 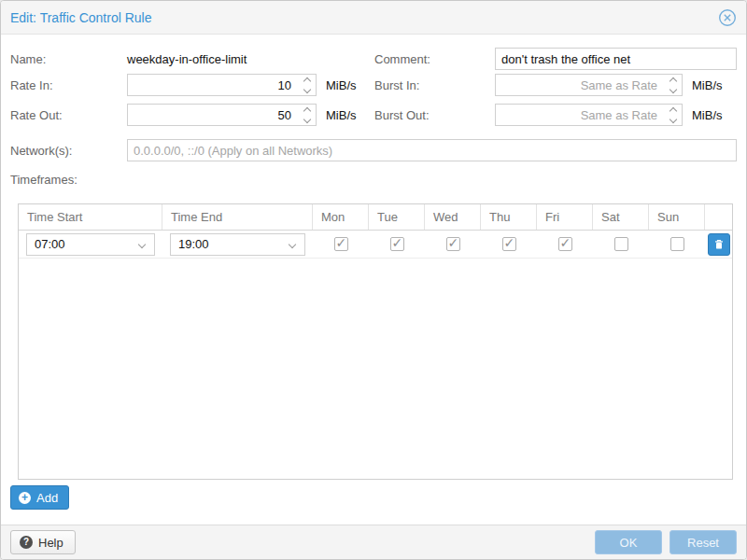 I want to click on rate-in-label: Rate In:, so click(x=69, y=86).